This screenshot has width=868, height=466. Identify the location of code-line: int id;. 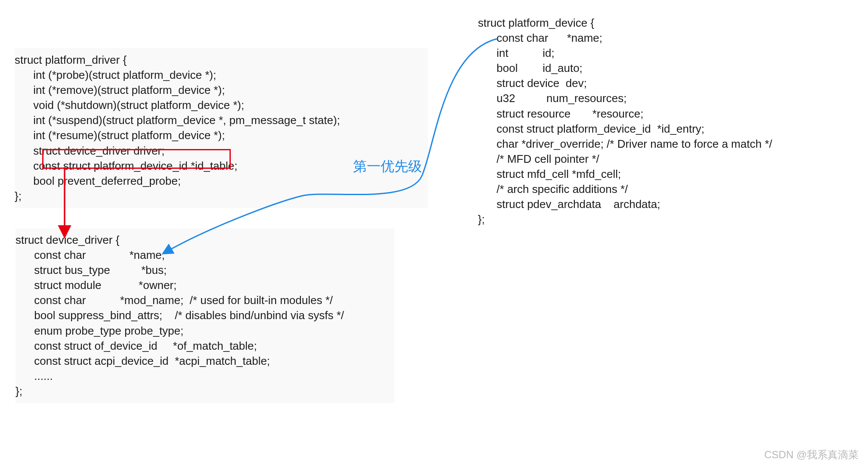
(667, 53).